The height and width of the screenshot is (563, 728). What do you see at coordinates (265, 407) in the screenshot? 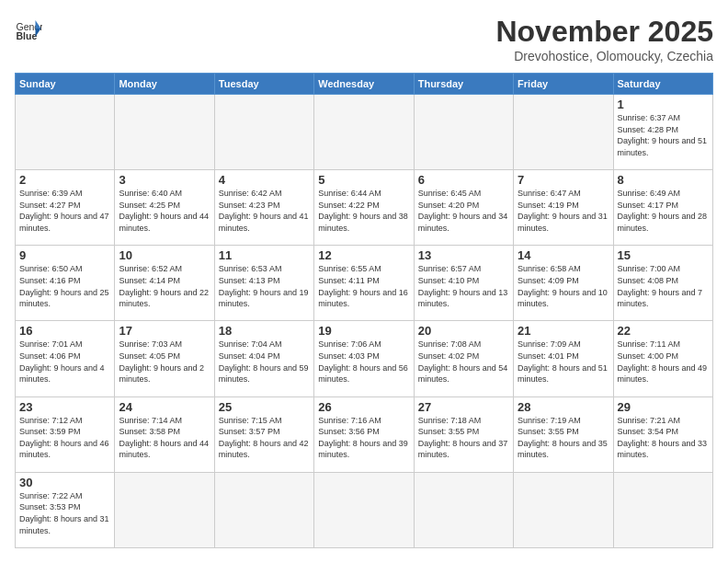
I see `day-number: 25` at bounding box center [265, 407].